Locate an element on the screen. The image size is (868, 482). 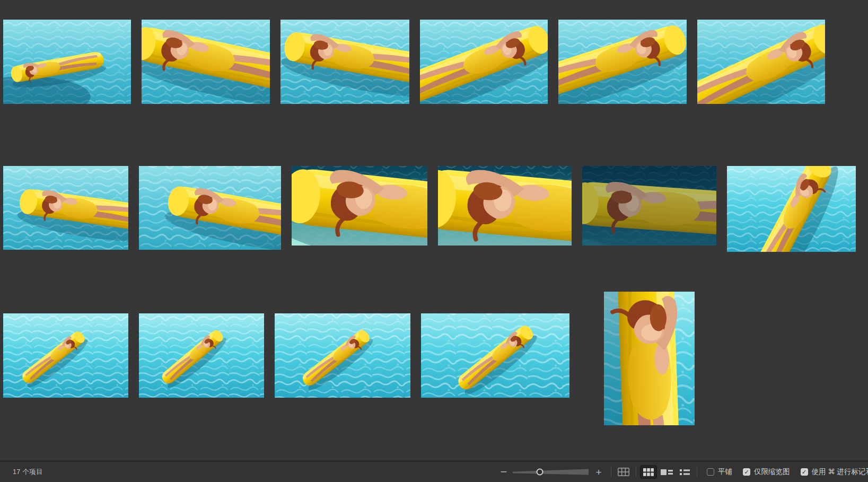
view-grid-outline-button is located at coordinates (624, 472).